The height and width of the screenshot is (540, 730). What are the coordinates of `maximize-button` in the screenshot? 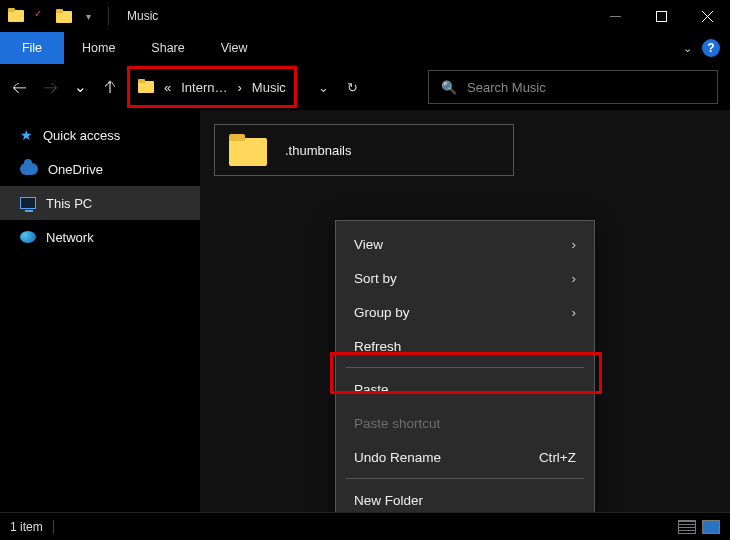 It's located at (661, 16).